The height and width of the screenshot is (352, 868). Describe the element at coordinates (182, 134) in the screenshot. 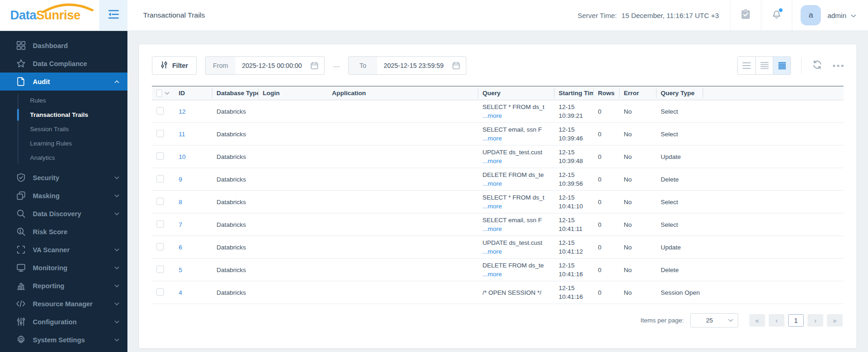

I see `row-id-link: 11` at that location.